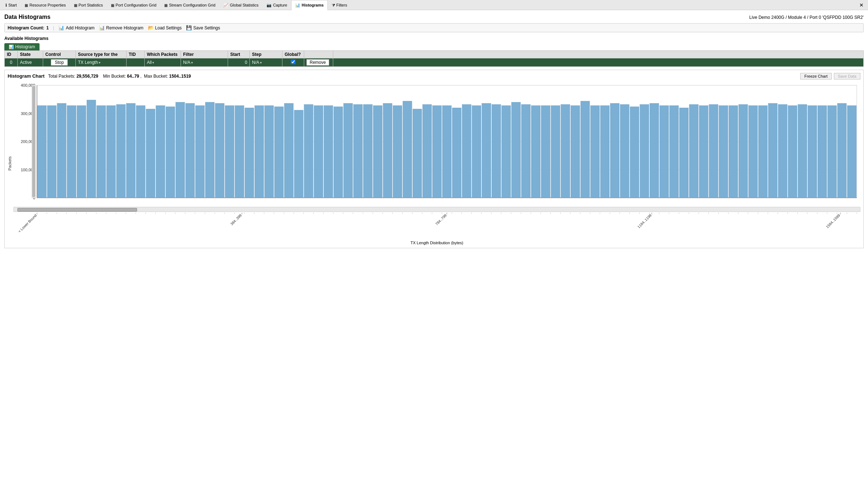 The height and width of the screenshot is (503, 868). I want to click on remove-button: Remove, so click(318, 62).